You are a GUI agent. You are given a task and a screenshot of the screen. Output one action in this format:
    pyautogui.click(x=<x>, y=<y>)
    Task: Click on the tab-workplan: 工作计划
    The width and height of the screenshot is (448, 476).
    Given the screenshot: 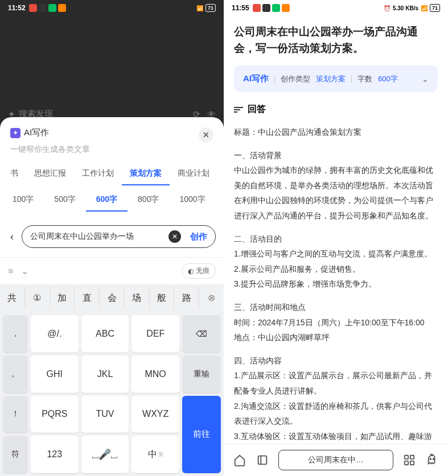 What is the action you would take?
    pyautogui.click(x=98, y=174)
    